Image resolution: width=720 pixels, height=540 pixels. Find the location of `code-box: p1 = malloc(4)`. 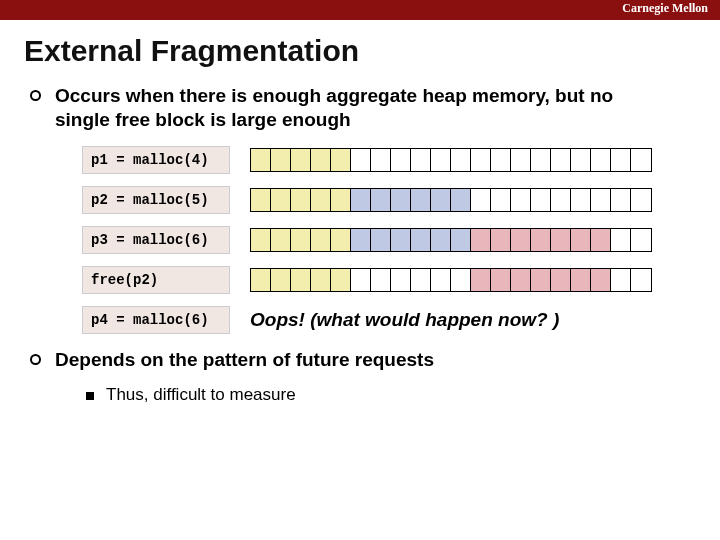

code-box: p1 = malloc(4) is located at coordinates (156, 160).